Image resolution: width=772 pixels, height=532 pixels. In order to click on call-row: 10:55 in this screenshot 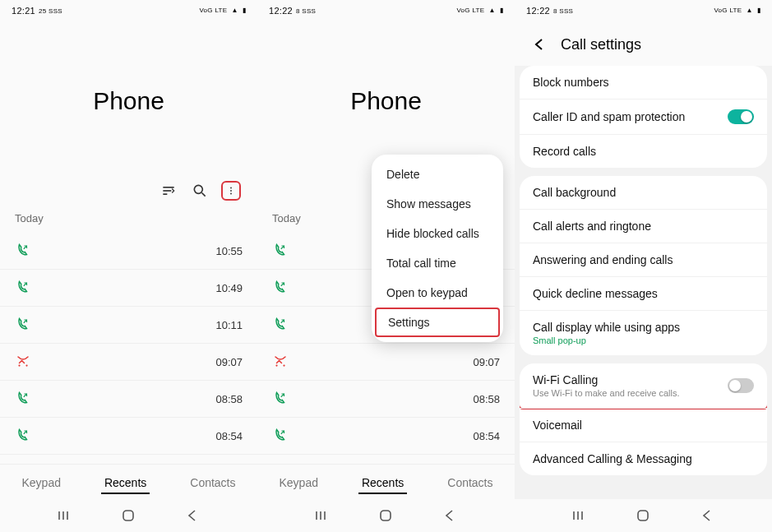, I will do `click(128, 252)`.